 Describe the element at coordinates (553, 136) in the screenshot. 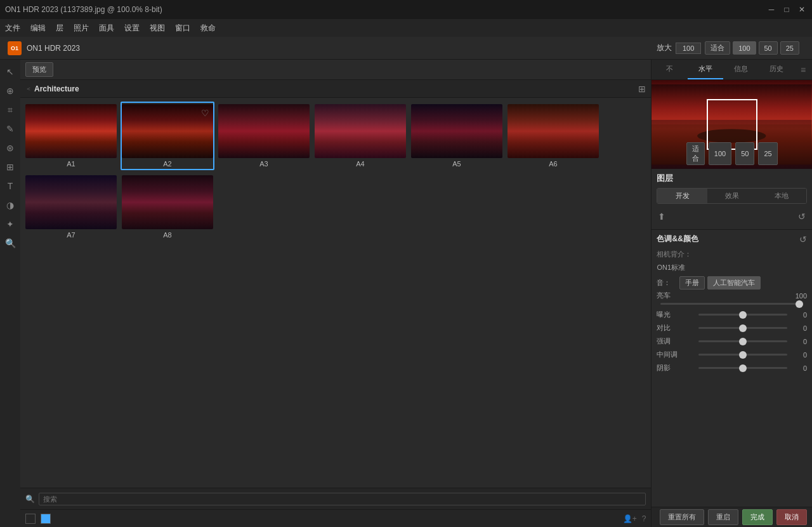

I see `preset-item-a6: A6` at that location.